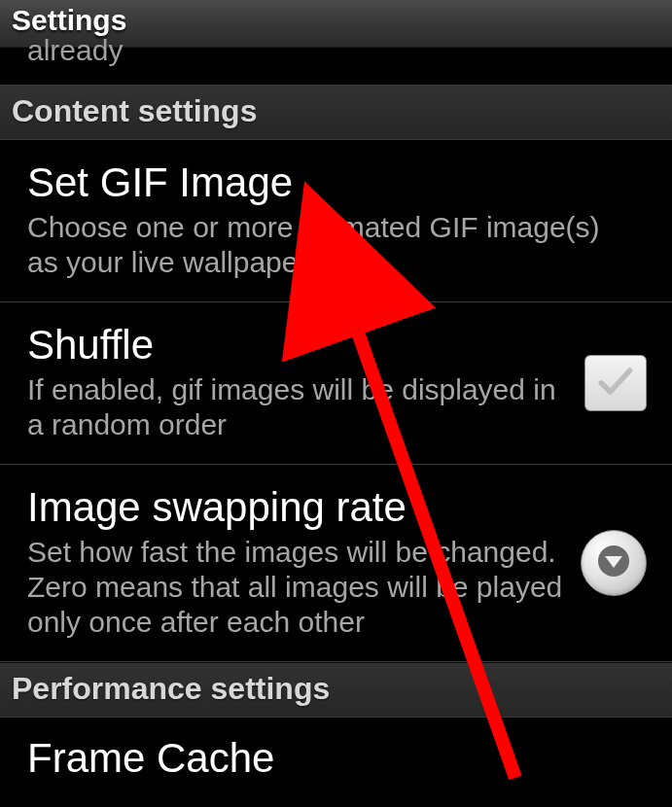 This screenshot has width=672, height=807. Describe the element at coordinates (336, 221) in the screenshot. I see `setting-text-block: Set GIF Image Choose one or more animate…` at that location.